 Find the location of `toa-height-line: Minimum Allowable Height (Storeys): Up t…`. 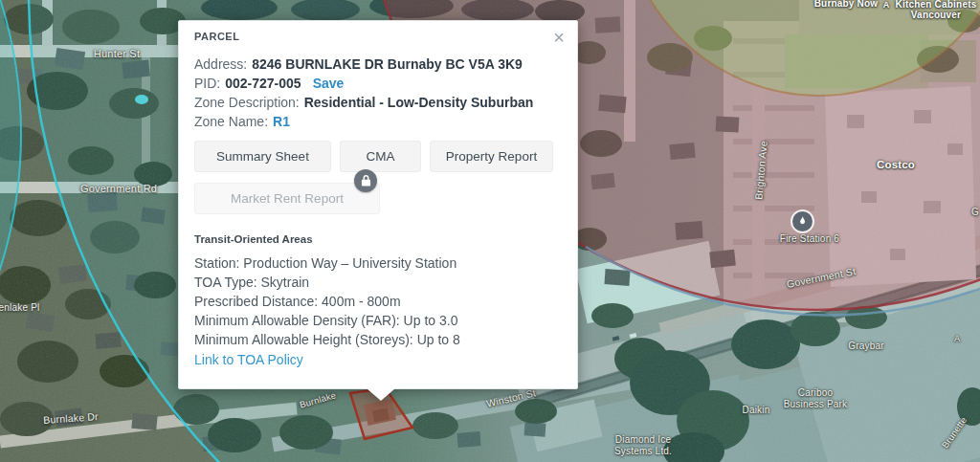

toa-height-line: Minimum Allowable Height (Storeys): Up t… is located at coordinates (378, 340).